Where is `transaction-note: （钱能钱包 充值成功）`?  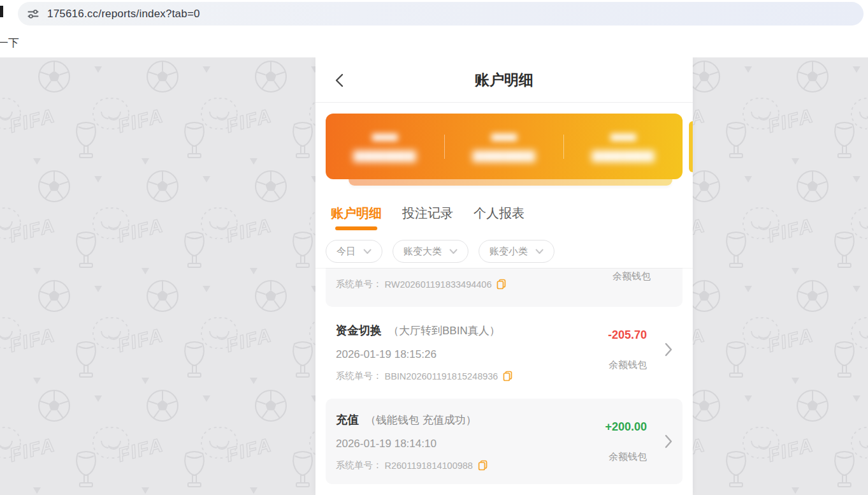 transaction-note: （钱能钱包 充值成功） is located at coordinates (421, 420).